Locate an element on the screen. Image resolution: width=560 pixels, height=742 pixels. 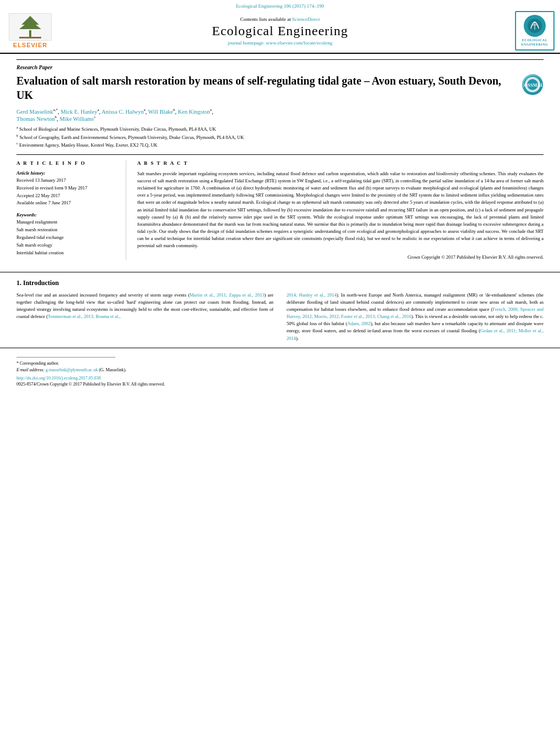
eco-logo-text: ECOLOGICAL ENGINEERING is located at coordinates (535, 43).